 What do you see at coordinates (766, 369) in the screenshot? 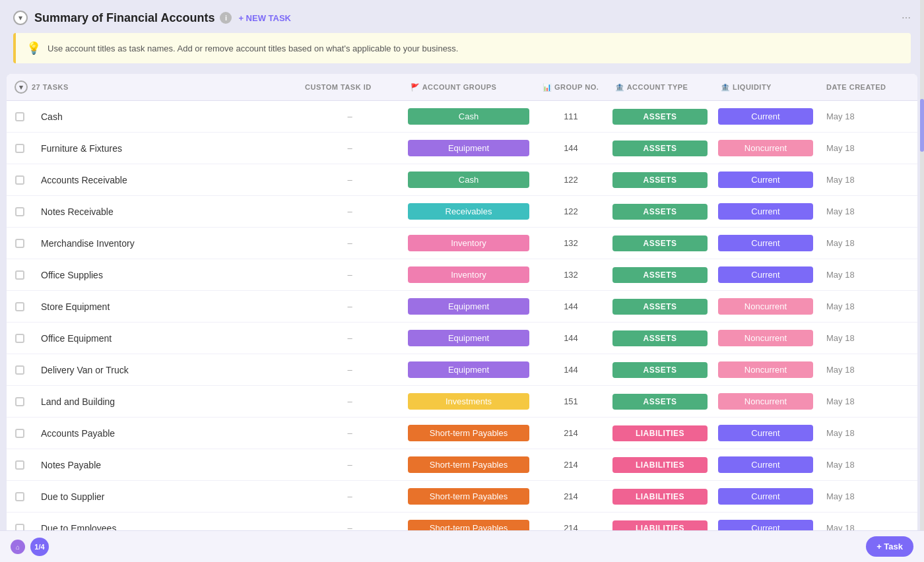
I see `liquidity-badge-8: Noncurrent` at bounding box center [766, 369].